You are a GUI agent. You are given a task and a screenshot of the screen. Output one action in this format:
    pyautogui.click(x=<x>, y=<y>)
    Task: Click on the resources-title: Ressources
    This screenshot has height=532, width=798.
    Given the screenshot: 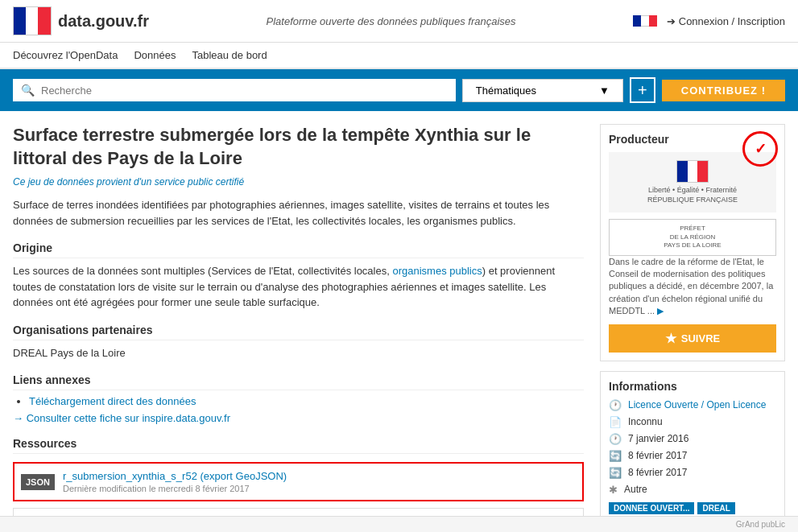 What is the action you would take?
    pyautogui.click(x=298, y=446)
    